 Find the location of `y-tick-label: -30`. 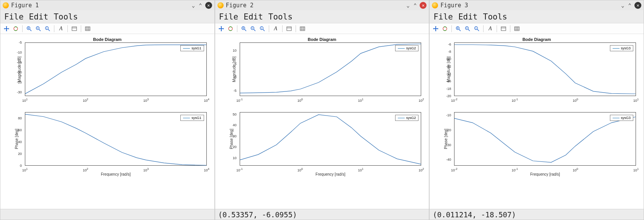

y-tick-label: -30 is located at coordinates (21, 92).